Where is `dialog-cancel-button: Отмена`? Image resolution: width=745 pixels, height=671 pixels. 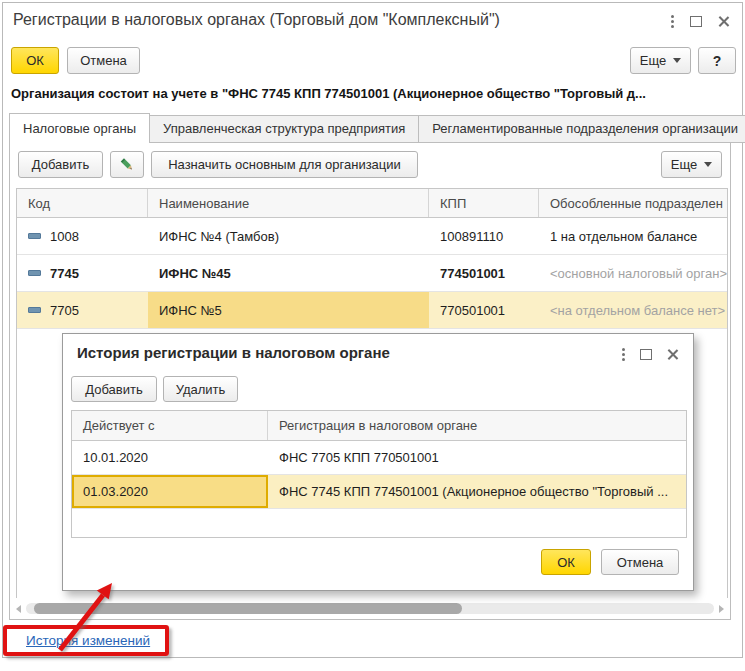 dialog-cancel-button: Отмена is located at coordinates (640, 562).